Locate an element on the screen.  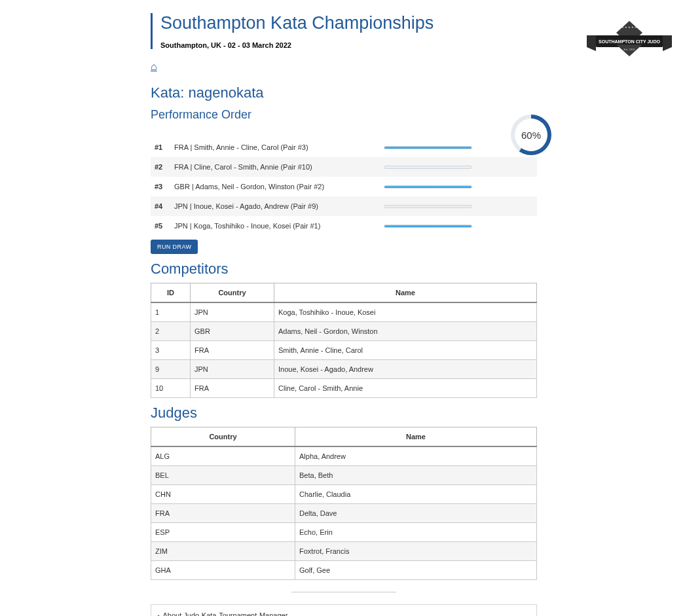
page-title: Southampton Kata Championships is located at coordinates (348, 24).